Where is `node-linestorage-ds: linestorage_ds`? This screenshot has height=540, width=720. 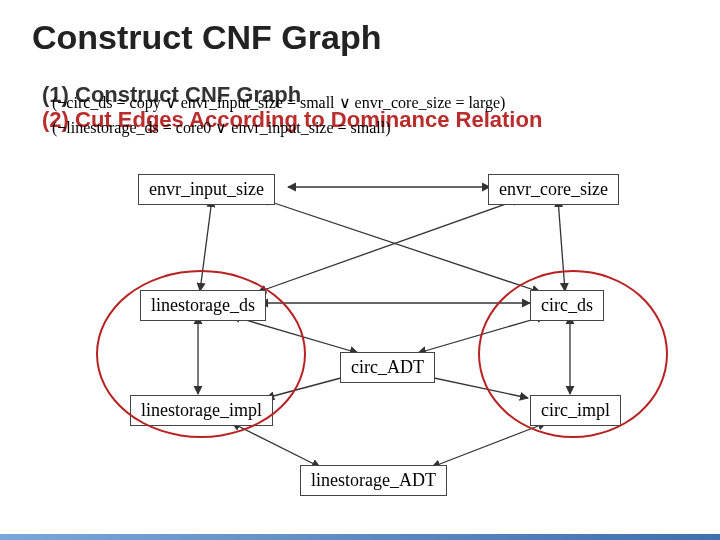
node-linestorage-ds: linestorage_ds is located at coordinates (203, 306).